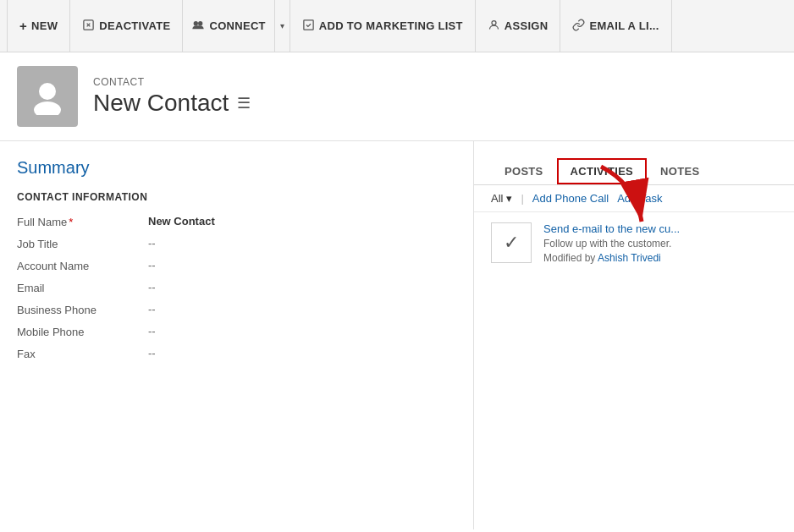  Describe the element at coordinates (634, 244) in the screenshot. I see `activity-item: ✓ Send e-mail to the new cu... Follow up…` at that location.